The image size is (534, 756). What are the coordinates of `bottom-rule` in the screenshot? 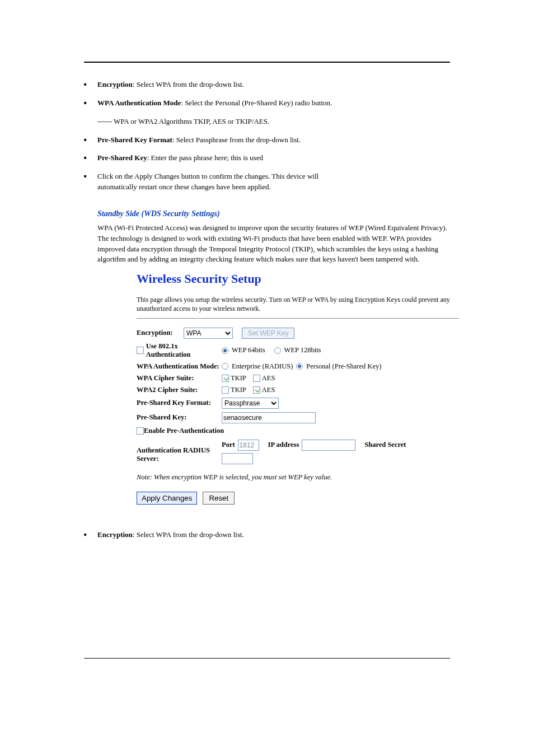 It's located at (267, 659).